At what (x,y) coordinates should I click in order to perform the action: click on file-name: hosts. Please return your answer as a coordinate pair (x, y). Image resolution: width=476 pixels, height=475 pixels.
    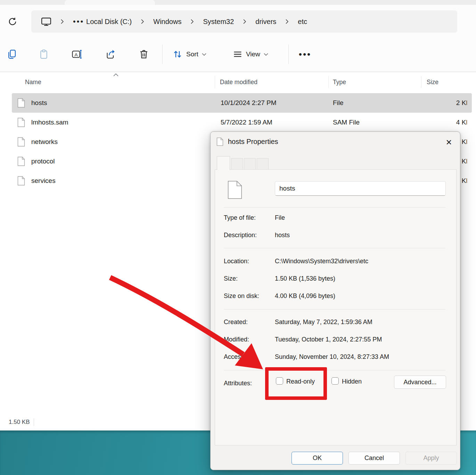
    Looking at the image, I should click on (39, 103).